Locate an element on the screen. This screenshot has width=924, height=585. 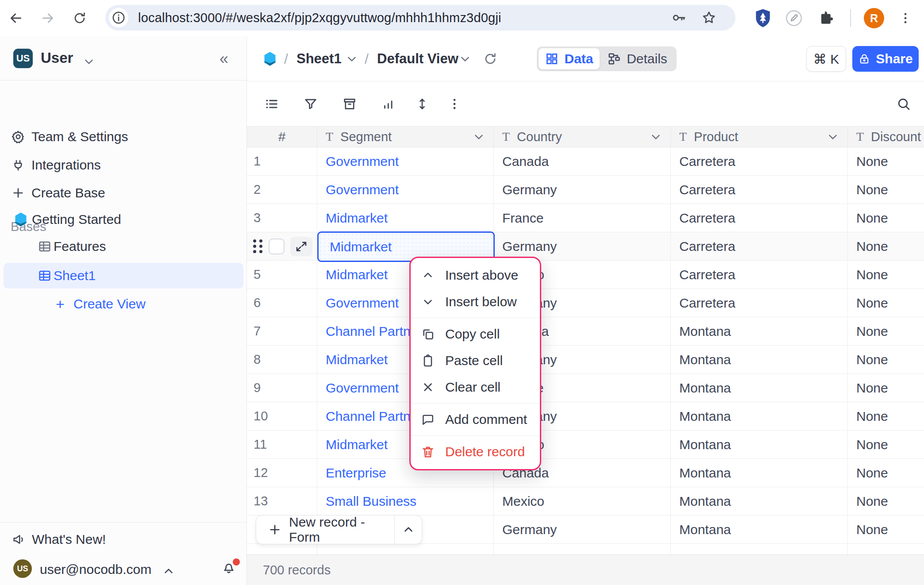
table-row: 1 Government Canada Carretera None is located at coordinates (585, 162).